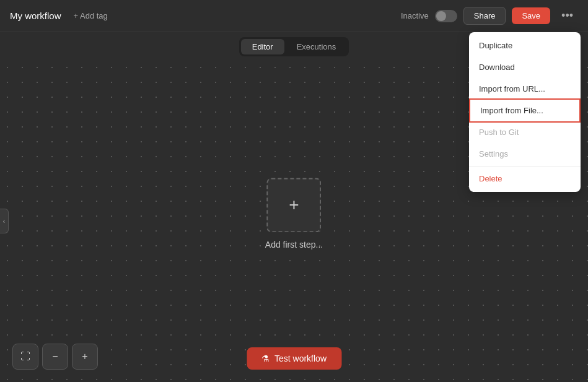 The image size is (588, 382). What do you see at coordinates (525, 110) in the screenshot?
I see `dropdown-item-import-file: Import from File...` at bounding box center [525, 110].